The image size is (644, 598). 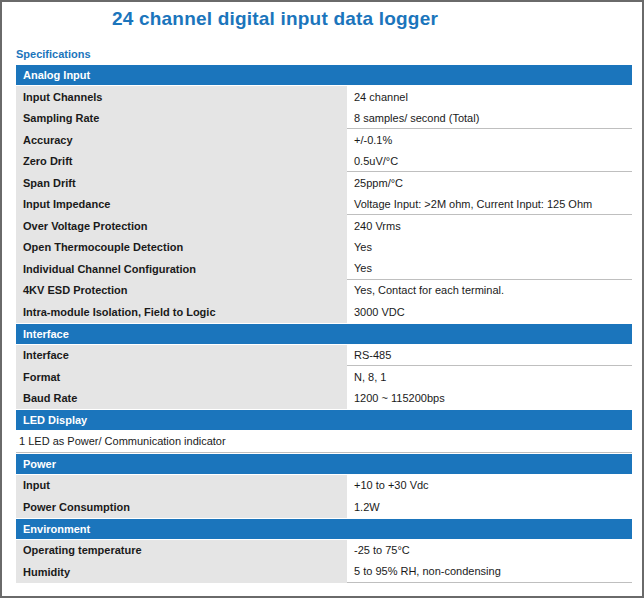 What do you see at coordinates (324, 226) in the screenshot?
I see `table-row-over-voltage-protection: Over Voltage Protection240 Vrms` at bounding box center [324, 226].